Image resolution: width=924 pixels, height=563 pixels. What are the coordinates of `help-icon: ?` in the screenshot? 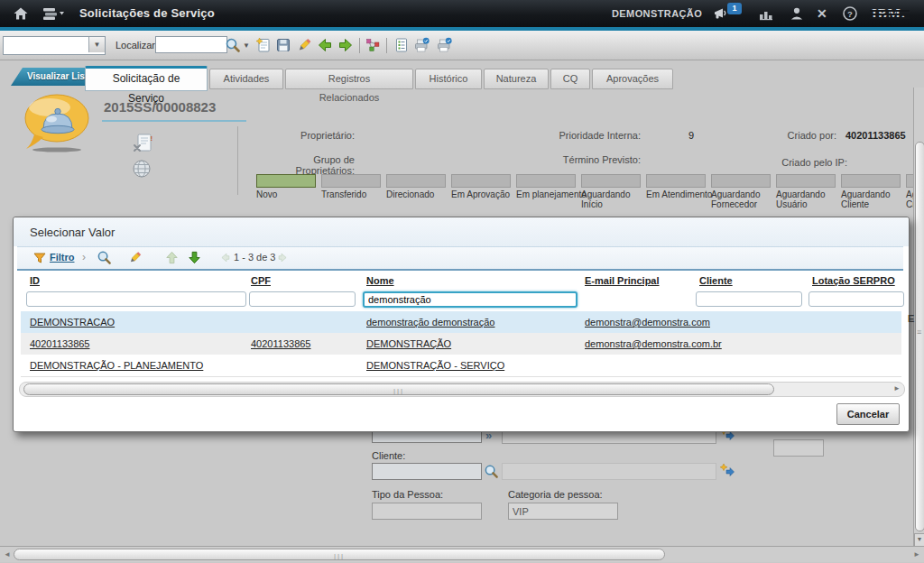 It's located at (850, 14).